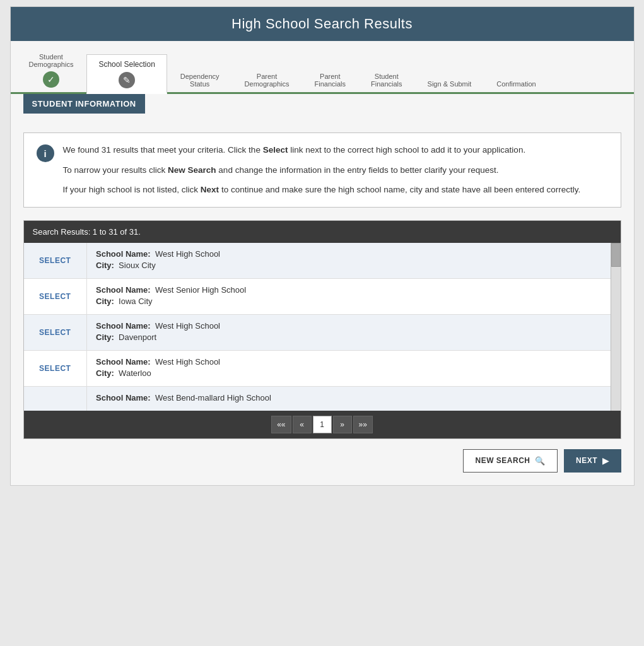 The image size is (644, 646). Describe the element at coordinates (56, 368) in the screenshot. I see `select-button-4: SELECT` at that location.